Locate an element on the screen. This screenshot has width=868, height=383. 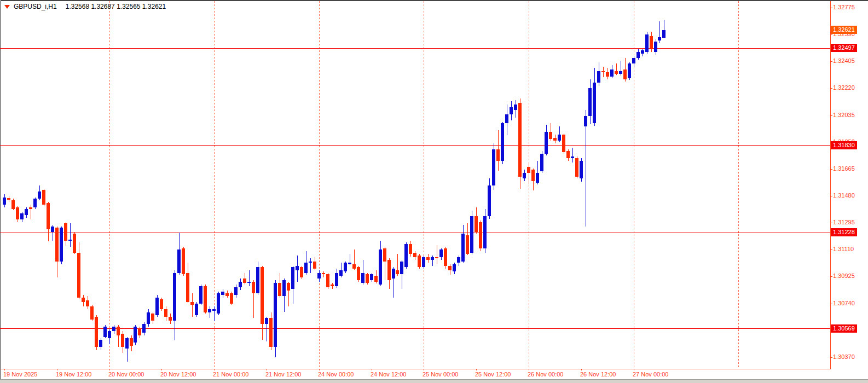
symbol-timeframe-label: GBPUSD_i,H1 is located at coordinates (35, 7).